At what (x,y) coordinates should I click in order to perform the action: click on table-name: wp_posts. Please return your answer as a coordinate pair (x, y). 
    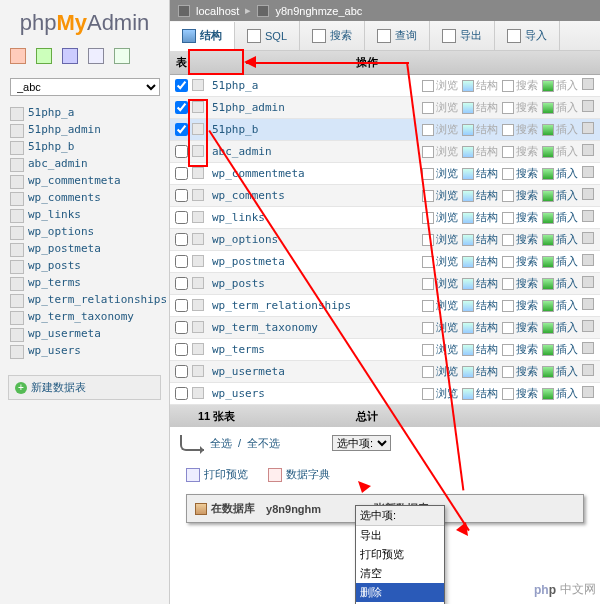
    Looking at the image, I should click on (280, 284).